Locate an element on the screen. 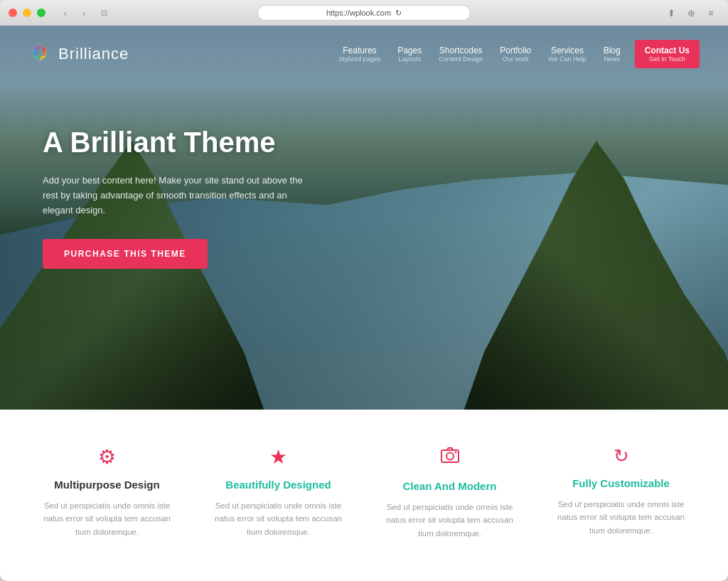 The image size is (728, 581). nav-item-shortcodes: Shortcodes Content Design is located at coordinates (461, 54).